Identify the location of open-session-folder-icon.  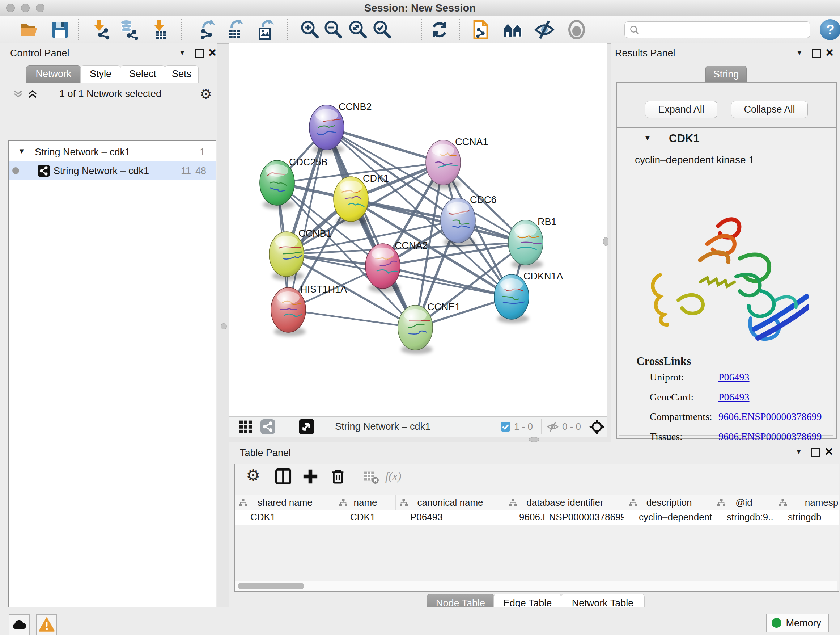
(29, 30).